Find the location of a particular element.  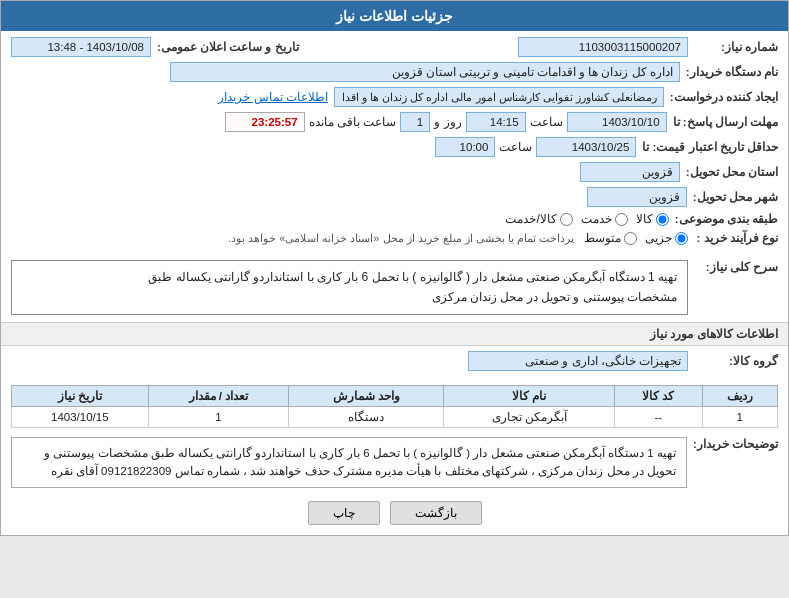

col-radif: ردیف is located at coordinates (740, 396).